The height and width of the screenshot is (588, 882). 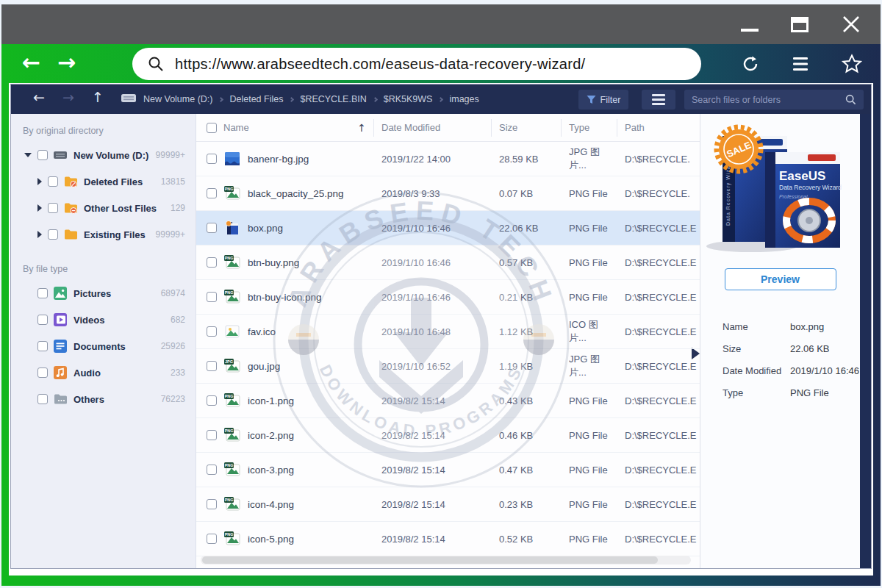 What do you see at coordinates (659, 128) in the screenshot?
I see `column-path: Path` at bounding box center [659, 128].